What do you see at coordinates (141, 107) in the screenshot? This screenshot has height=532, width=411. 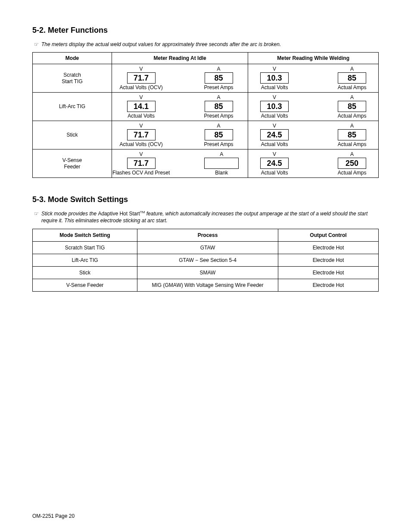 I see `meter-unit: V 14.1 Actual Volts` at bounding box center [141, 107].